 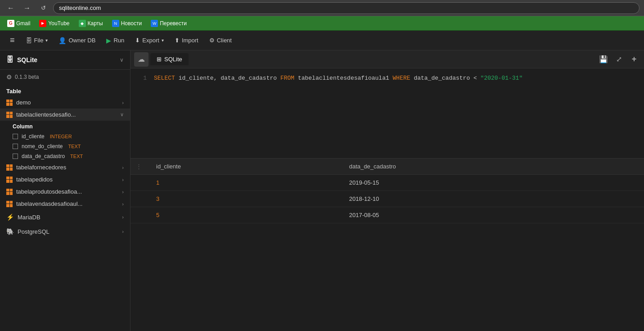 I want to click on bookmark-news: N Новости, so click(x=127, y=23).